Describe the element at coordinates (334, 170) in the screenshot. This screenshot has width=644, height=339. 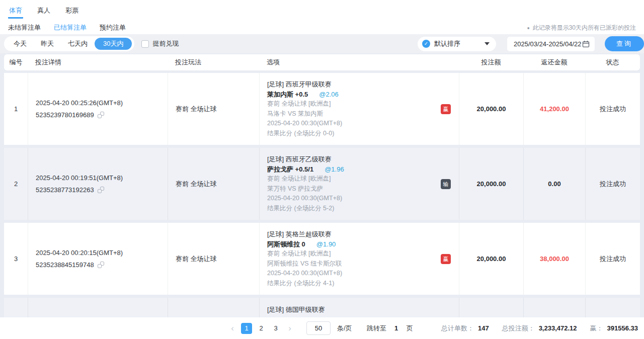
I see `odds-value: @1.96` at that location.